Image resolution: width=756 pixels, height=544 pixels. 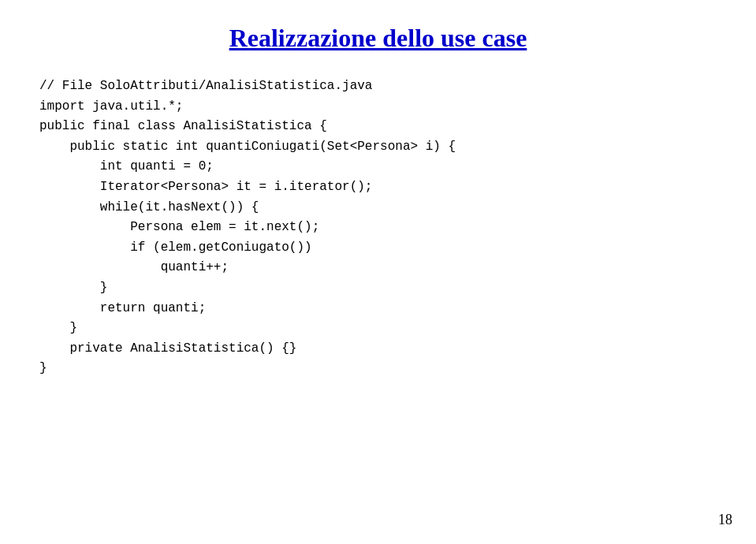 I want to click on page-title: Realizzazione dello use case, so click(x=378, y=38).